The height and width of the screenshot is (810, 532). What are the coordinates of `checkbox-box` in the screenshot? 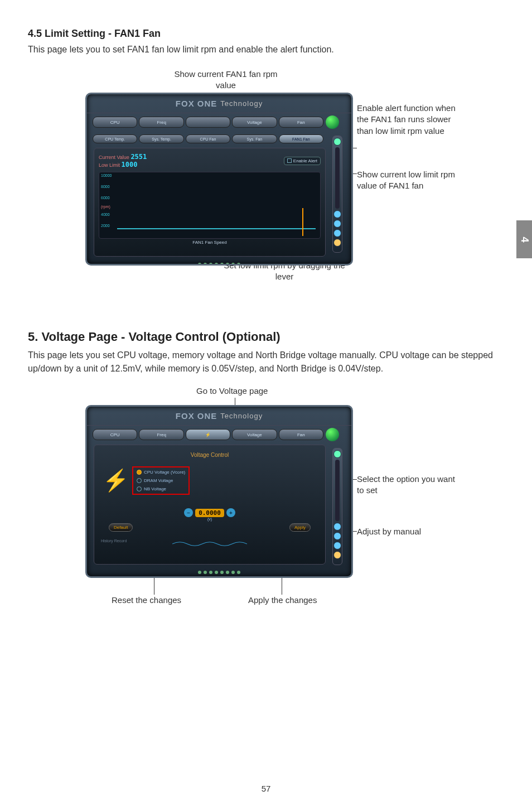 It's located at (289, 161).